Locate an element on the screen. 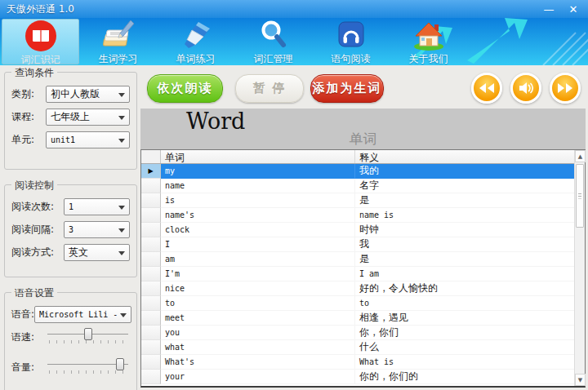  tab-label: 词汇识记 is located at coordinates (41, 59).